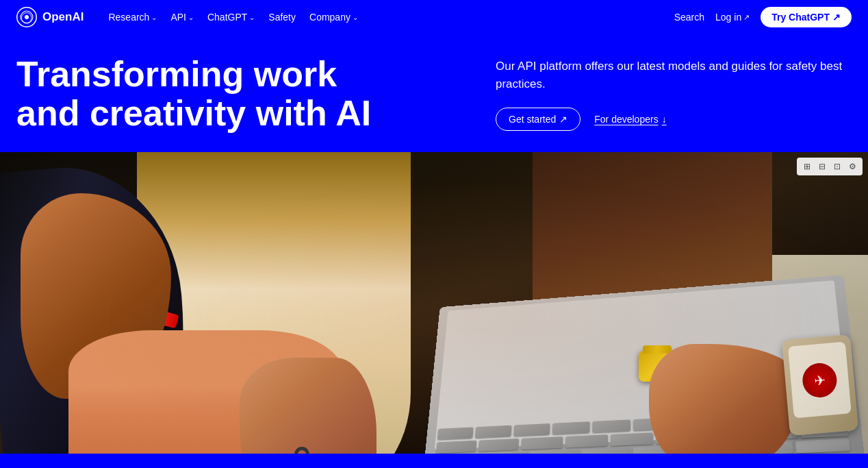 The height and width of the screenshot is (468, 868). What do you see at coordinates (630, 119) in the screenshot?
I see `for-developers-button: For developers ↓` at bounding box center [630, 119].